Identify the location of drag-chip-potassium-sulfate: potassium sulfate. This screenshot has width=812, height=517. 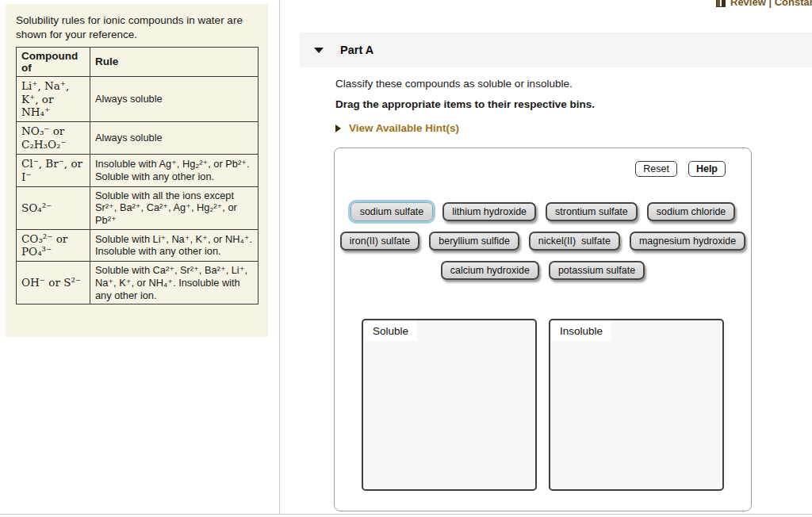
(596, 270).